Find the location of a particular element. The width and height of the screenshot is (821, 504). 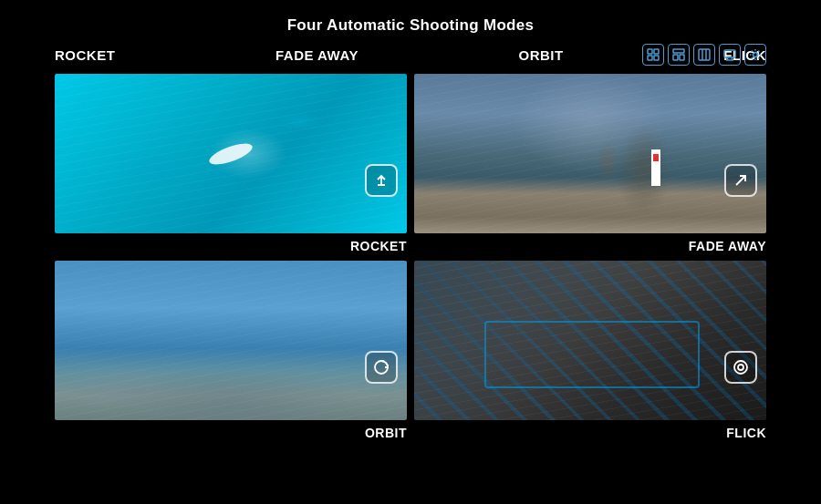

flick-photo is located at coordinates (590, 341).